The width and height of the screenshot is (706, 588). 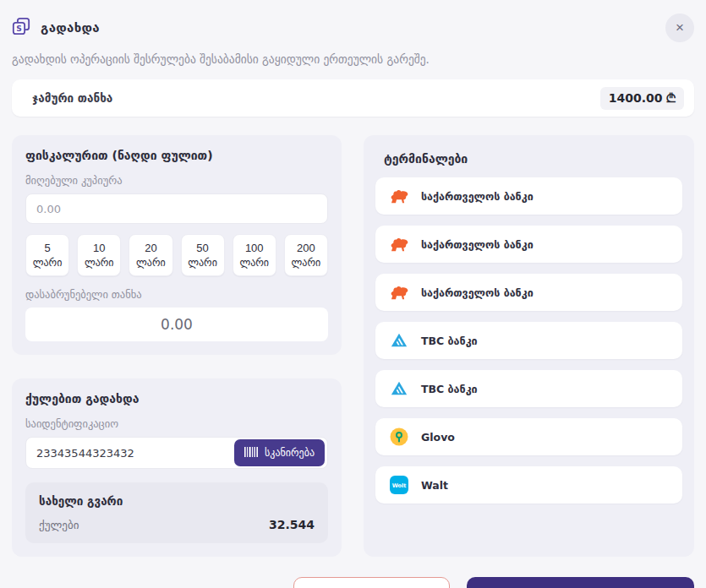 What do you see at coordinates (292, 525) in the screenshot?
I see `points-value: 32.544` at bounding box center [292, 525].